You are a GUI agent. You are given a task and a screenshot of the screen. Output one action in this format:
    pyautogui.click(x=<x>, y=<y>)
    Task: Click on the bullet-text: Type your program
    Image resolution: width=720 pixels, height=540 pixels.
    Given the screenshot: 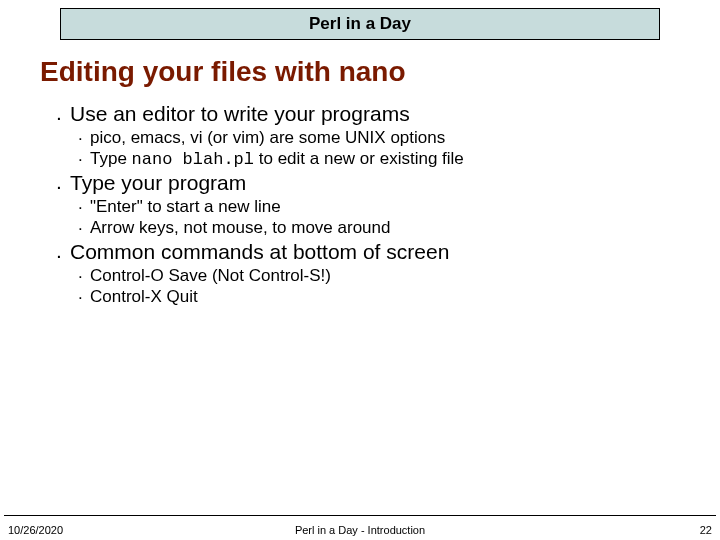 What is the action you would take?
    pyautogui.click(x=375, y=184)
    